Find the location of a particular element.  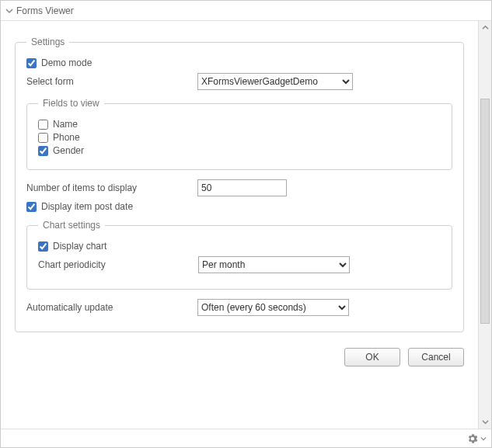

auto-update-dropdown: Often (every 60 seconds) is located at coordinates (274, 307).